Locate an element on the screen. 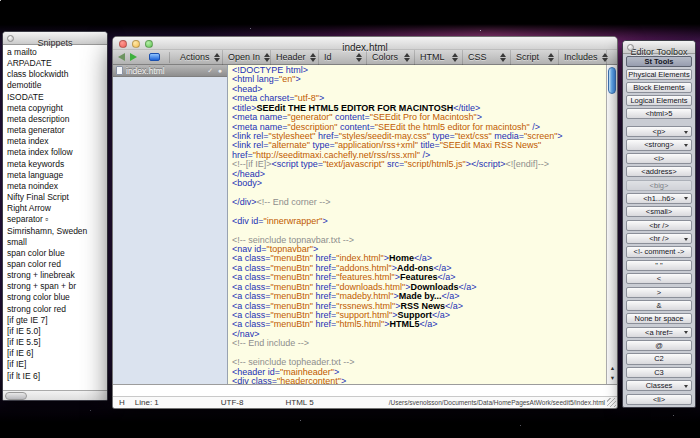  code-line: </div><!-- End corner --> is located at coordinates (419, 202).